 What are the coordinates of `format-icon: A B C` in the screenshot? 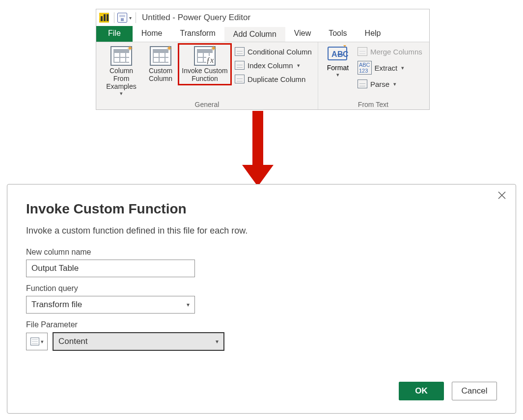 It's located at (338, 54).